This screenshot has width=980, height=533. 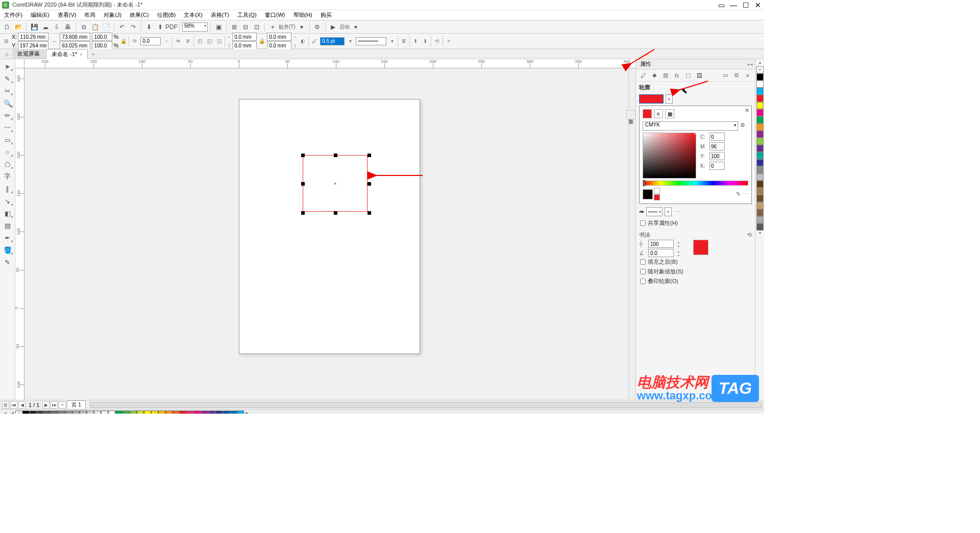 I want to click on menu-layout: 布局, so click(x=90, y=15).